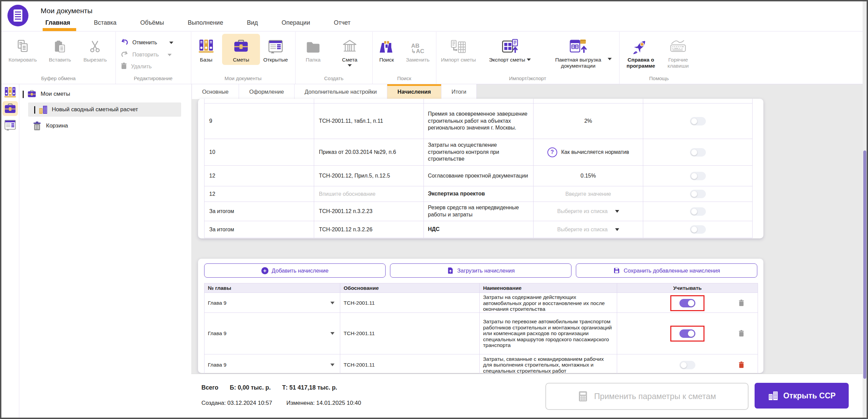 The image size is (868, 419). What do you see at coordinates (198, 25) in the screenshot?
I see `menu-bar: Главная Вставка Объёмы Выполнение Вид Оп…` at bounding box center [198, 25].